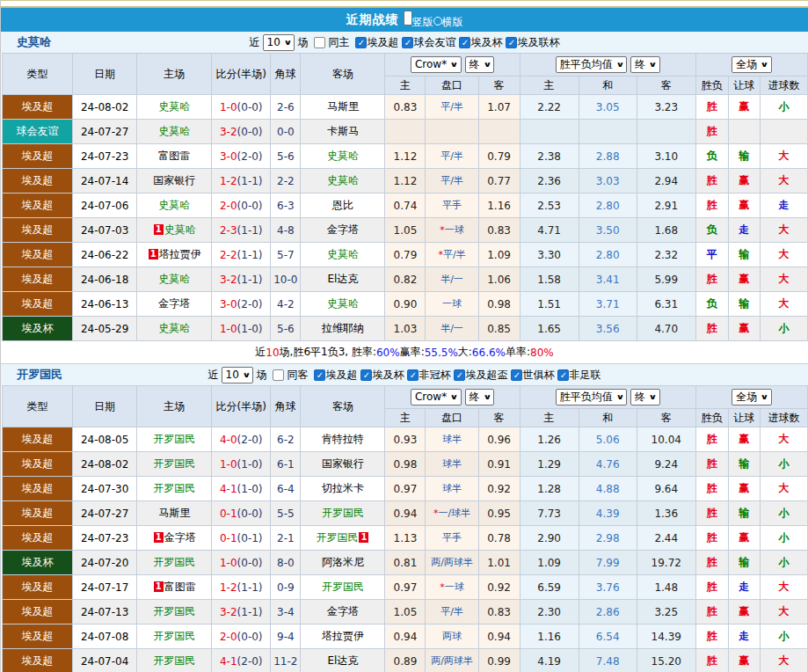 The image size is (808, 672). Describe the element at coordinates (465, 352) in the screenshot. I see `summary-text: 大:` at that location.